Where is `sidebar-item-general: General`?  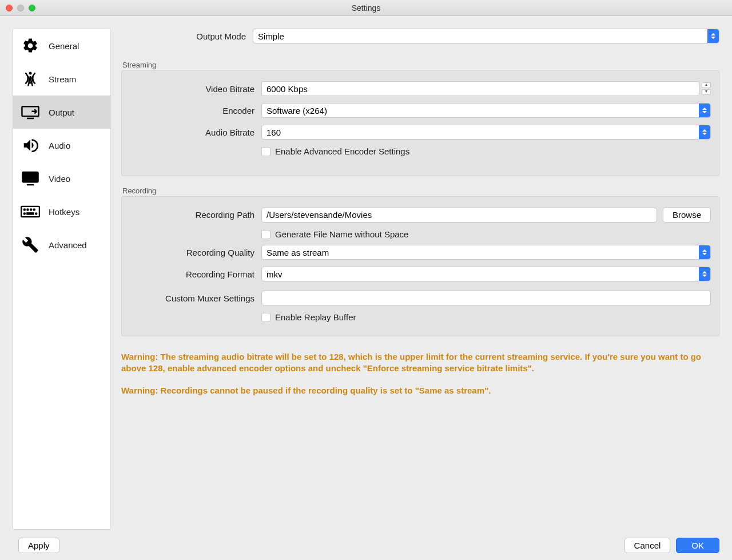
sidebar-item-general: General is located at coordinates (62, 46).